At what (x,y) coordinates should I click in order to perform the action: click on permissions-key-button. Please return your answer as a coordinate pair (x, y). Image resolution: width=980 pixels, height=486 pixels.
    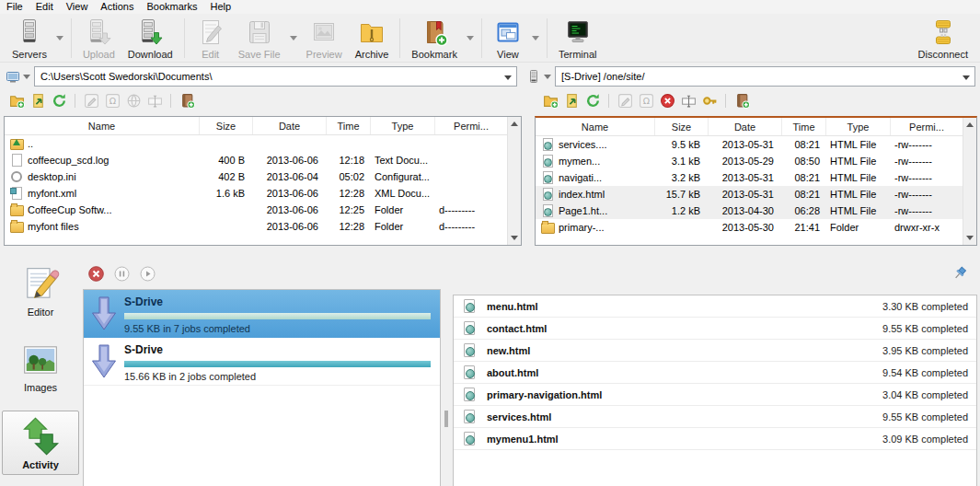
    Looking at the image, I should click on (709, 101).